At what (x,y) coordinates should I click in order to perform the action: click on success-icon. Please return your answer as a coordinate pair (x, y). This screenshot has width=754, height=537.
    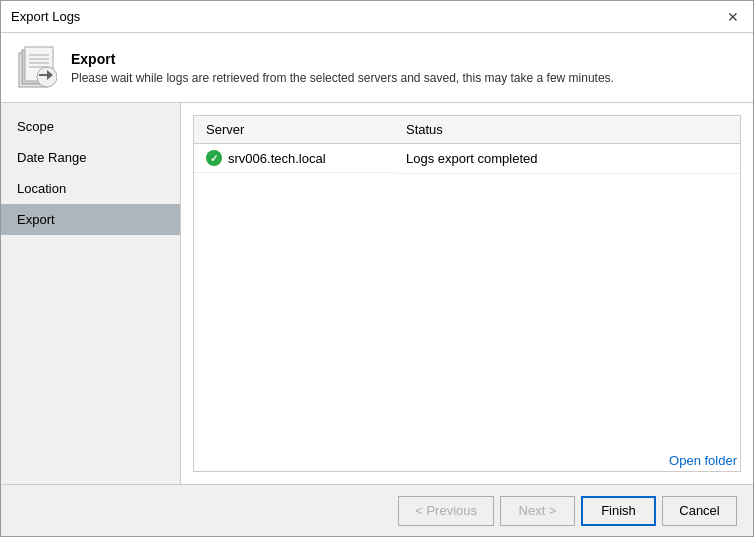
    Looking at the image, I should click on (214, 158).